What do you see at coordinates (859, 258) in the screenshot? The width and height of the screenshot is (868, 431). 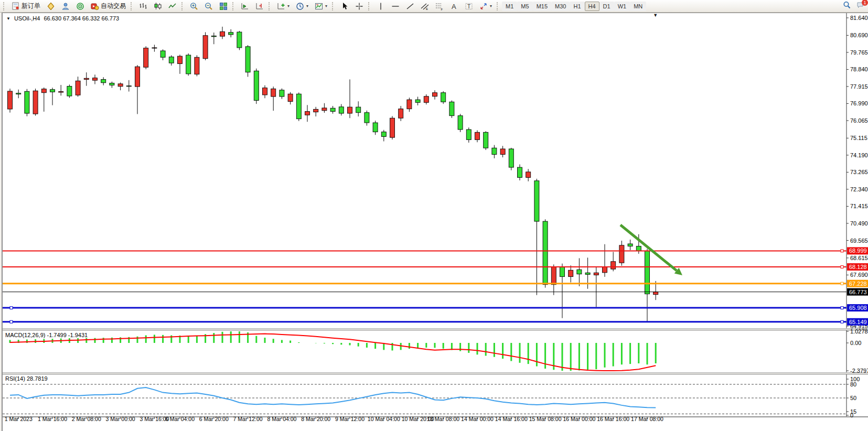 I see `svg-text: 68.615` at bounding box center [859, 258].